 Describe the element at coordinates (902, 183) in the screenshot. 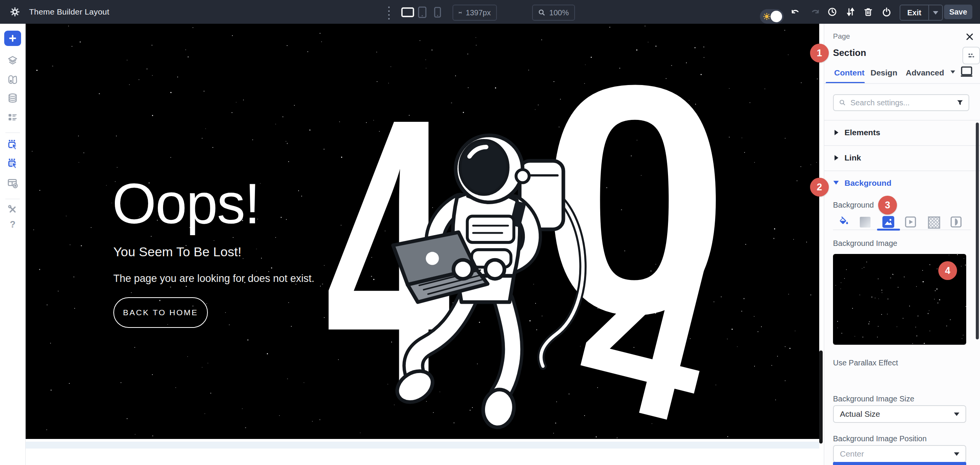

I see `section-background: Background` at that location.